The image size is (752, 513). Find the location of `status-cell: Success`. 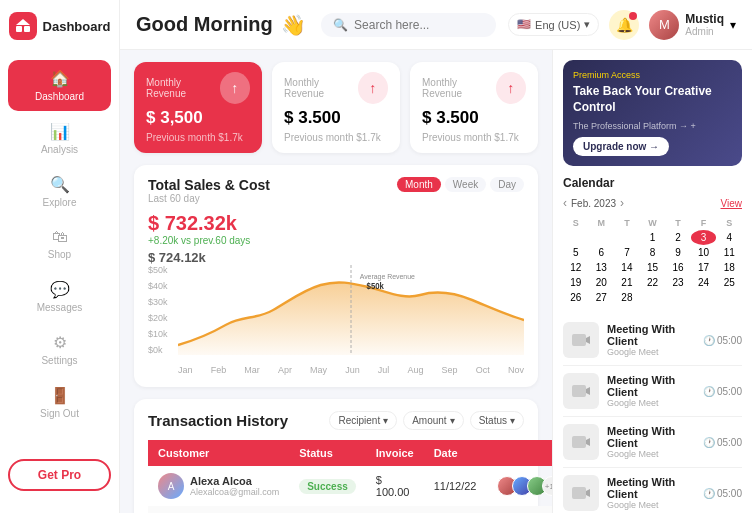

status-cell: Success is located at coordinates (328, 486).